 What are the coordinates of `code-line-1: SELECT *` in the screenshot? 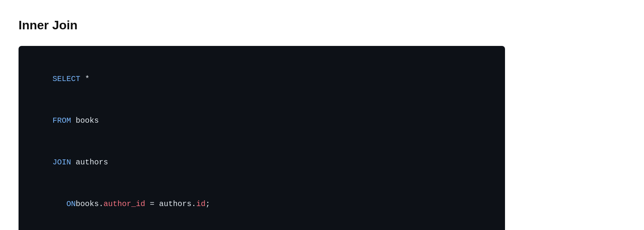 It's located at (262, 79).